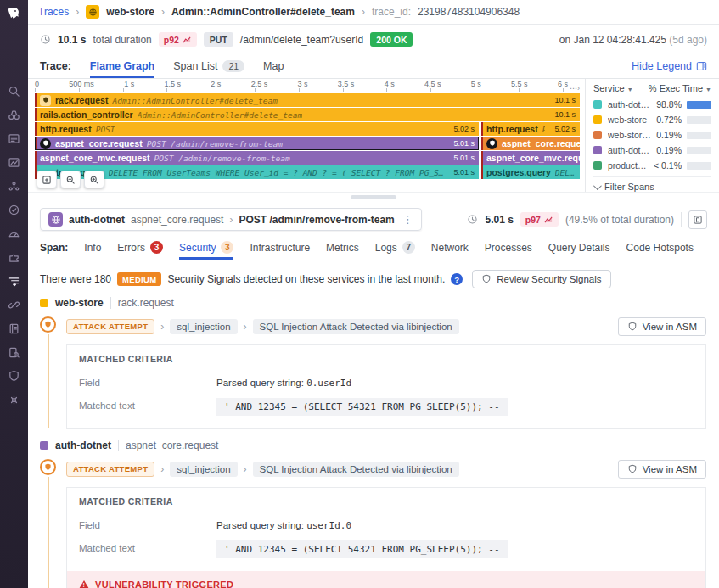  I want to click on zoom-in-button, so click(94, 180).